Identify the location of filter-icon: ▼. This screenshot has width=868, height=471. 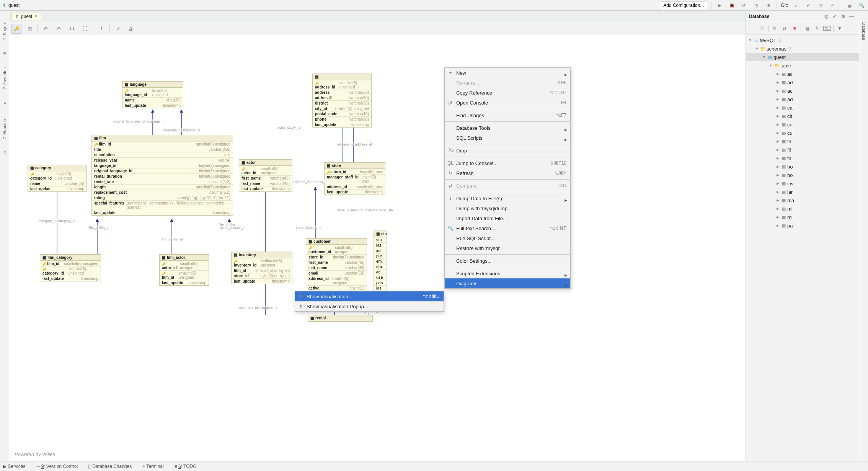
(840, 28).